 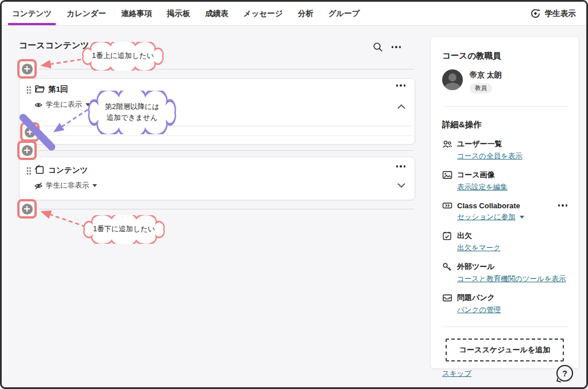 I want to click on annotation-cloud-top: 1番上に追加したい, so click(x=123, y=56).